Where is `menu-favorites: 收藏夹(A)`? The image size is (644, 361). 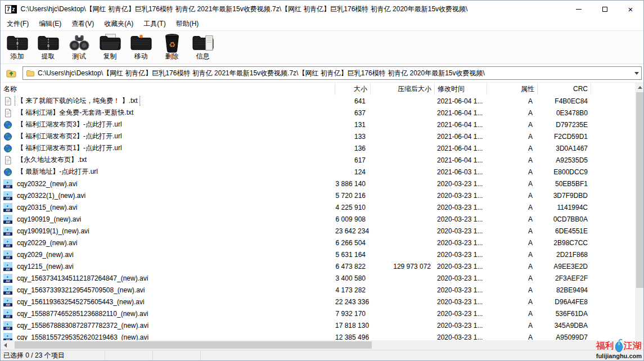
menu-favorites: 收藏夹(A) is located at coordinates (119, 24).